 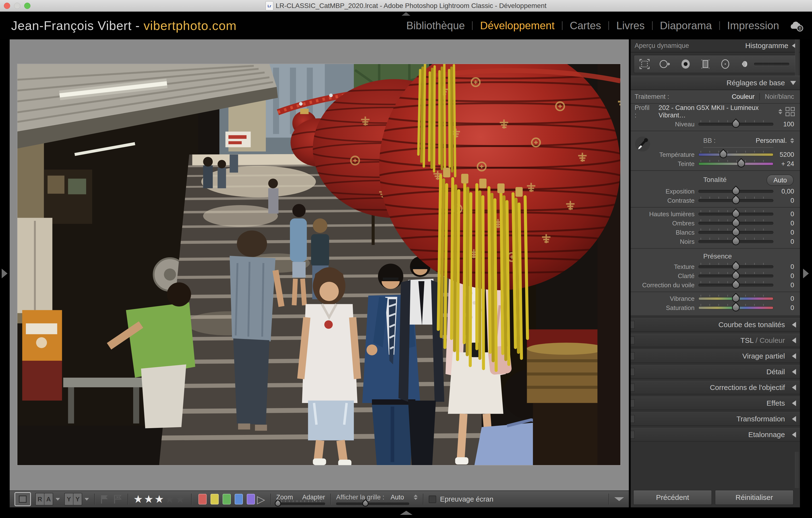 What do you see at coordinates (784, 155) in the screenshot?
I see `slider-value: 5200` at bounding box center [784, 155].